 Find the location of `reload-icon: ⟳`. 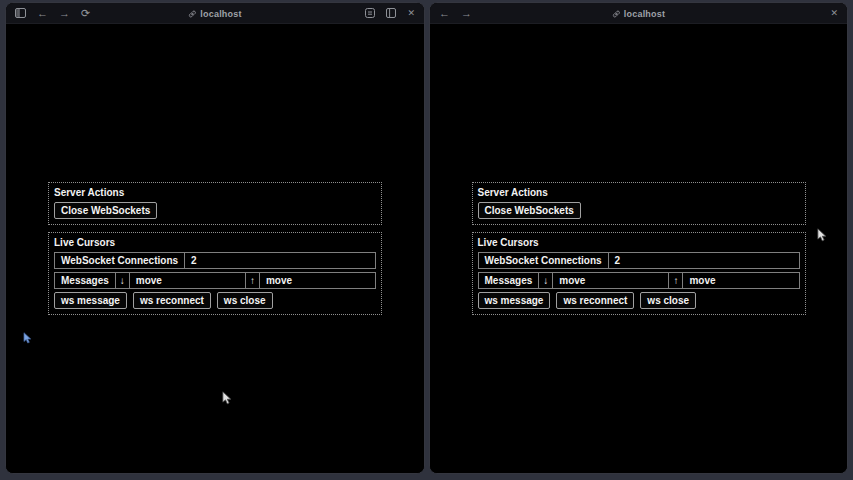

reload-icon: ⟳ is located at coordinates (86, 14).